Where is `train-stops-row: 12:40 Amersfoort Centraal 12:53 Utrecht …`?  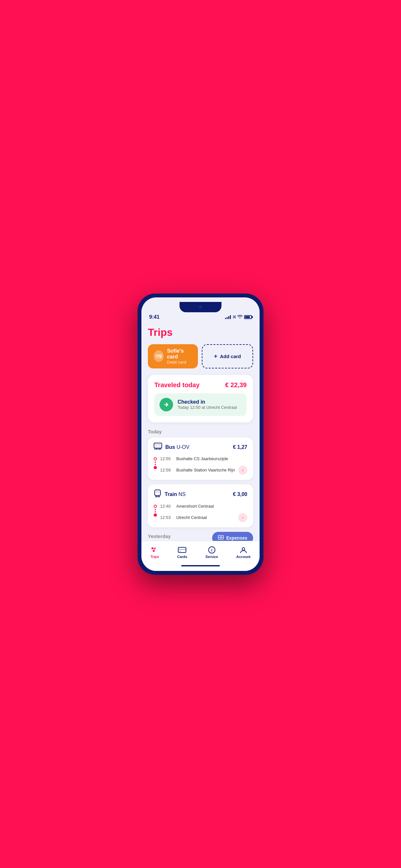
train-stops-row: 12:40 Amersfoort Centraal 12:53 Utrecht … is located at coordinates (201, 513).